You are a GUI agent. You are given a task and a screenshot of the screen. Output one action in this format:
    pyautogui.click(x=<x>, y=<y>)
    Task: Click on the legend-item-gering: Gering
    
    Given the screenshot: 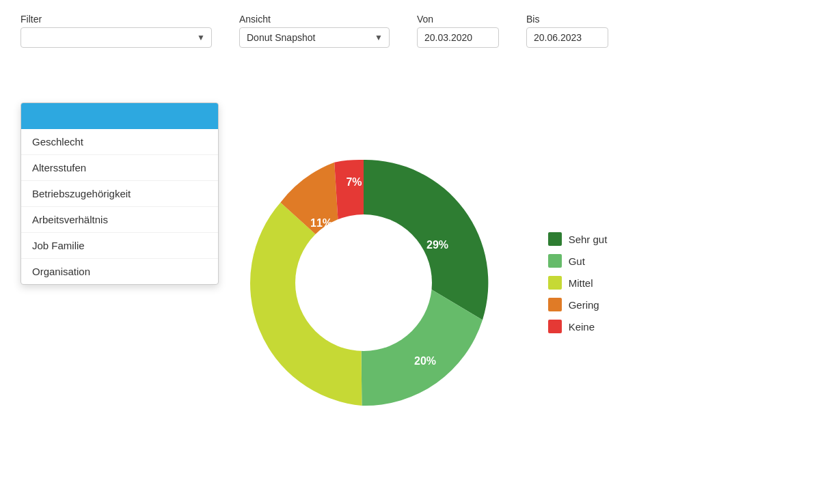 What is the action you would take?
    pyautogui.click(x=578, y=305)
    